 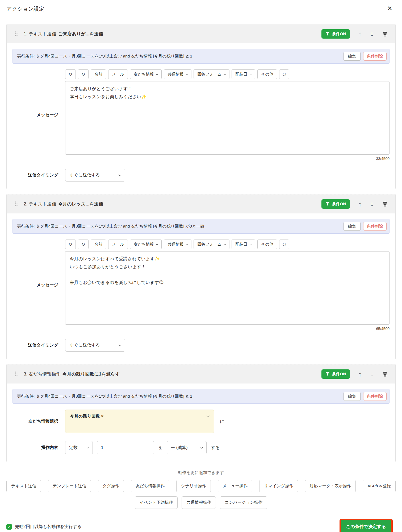 What do you see at coordinates (63, 204) in the screenshot?
I see `action-title: 2. テキスト送信今月のレッス...を送信` at bounding box center [63, 204].